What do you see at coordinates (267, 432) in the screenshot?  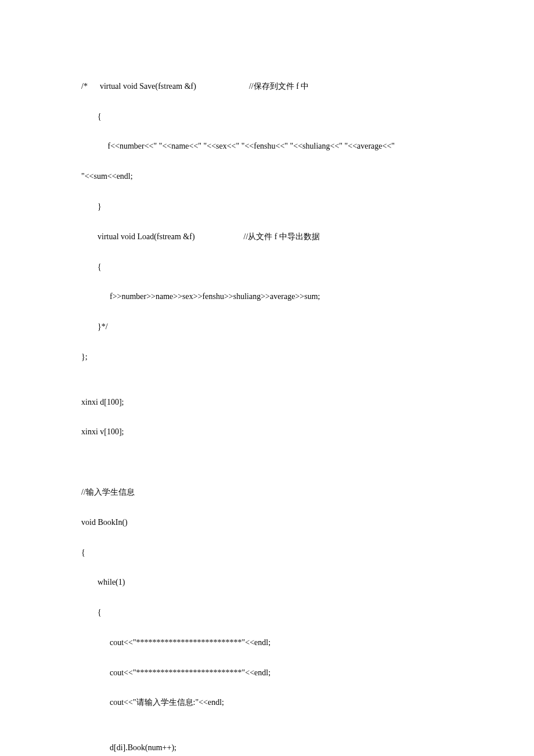 I see `code-line: xinxi v[100];` at bounding box center [267, 432].